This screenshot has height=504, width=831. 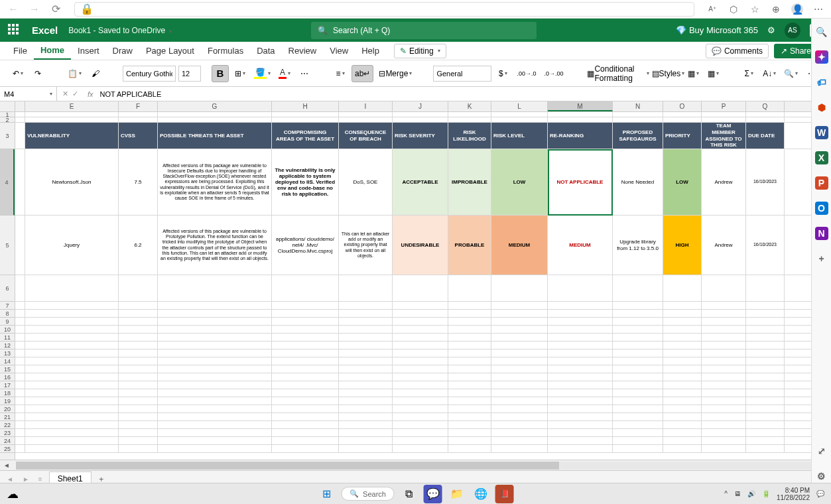 I want to click on rail-outlook-icon: O, so click(x=822, y=208).